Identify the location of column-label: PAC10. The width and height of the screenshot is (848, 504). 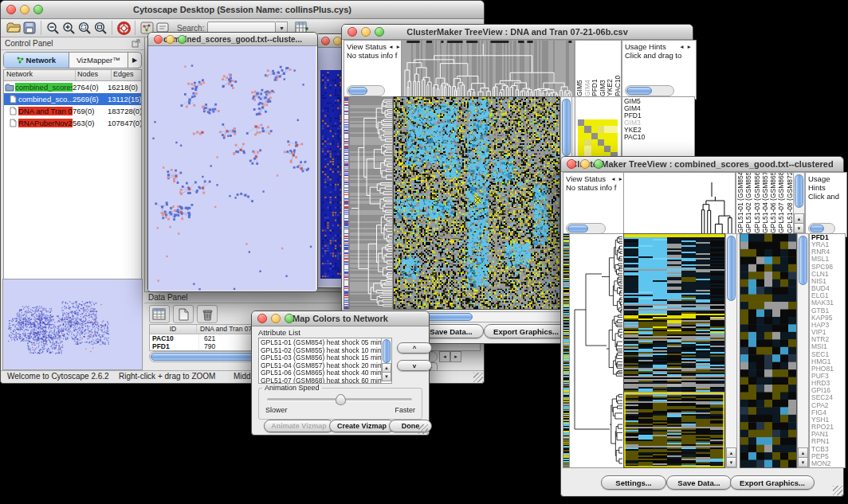
(618, 68).